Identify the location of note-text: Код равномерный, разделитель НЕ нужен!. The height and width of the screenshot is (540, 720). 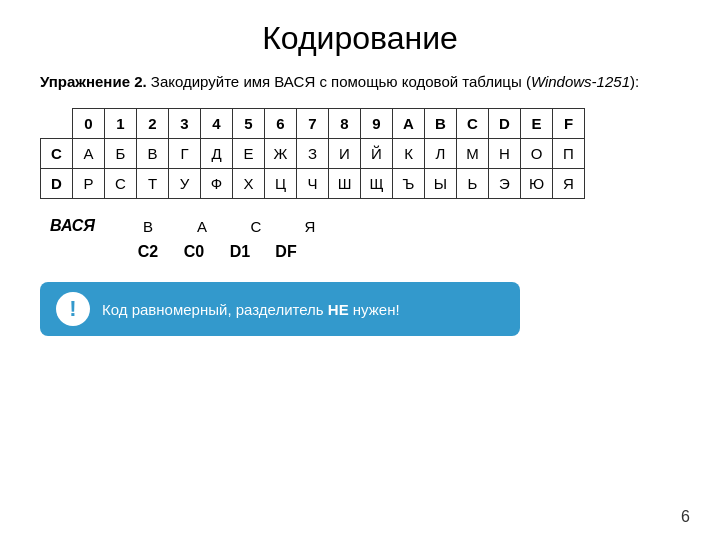
(251, 310).